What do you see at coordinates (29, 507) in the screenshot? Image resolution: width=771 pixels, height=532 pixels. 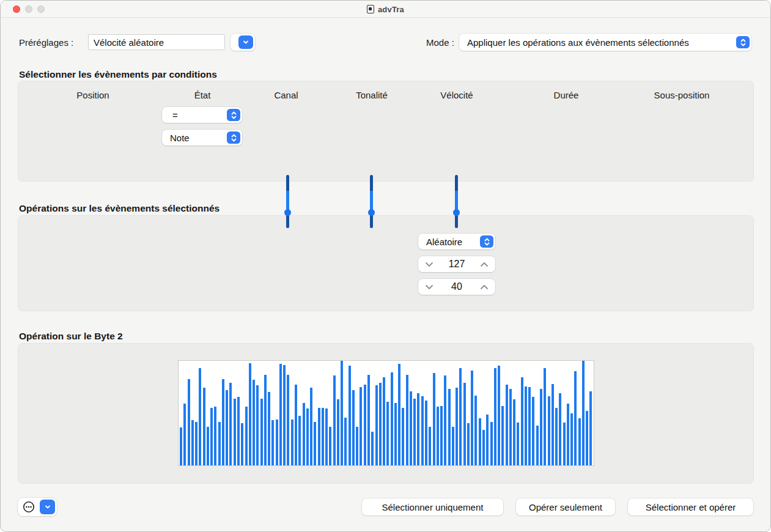 I see `ellipsis-circle-icon` at bounding box center [29, 507].